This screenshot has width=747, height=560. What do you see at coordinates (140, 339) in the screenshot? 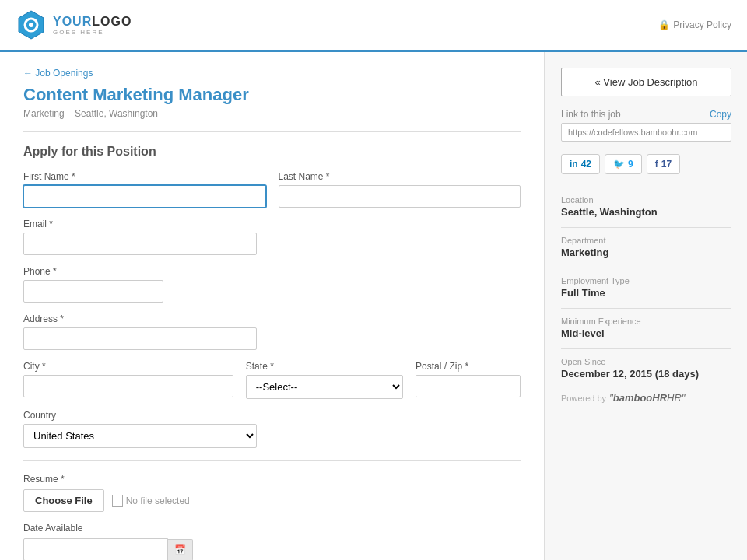
I see `address-input` at bounding box center [140, 339].